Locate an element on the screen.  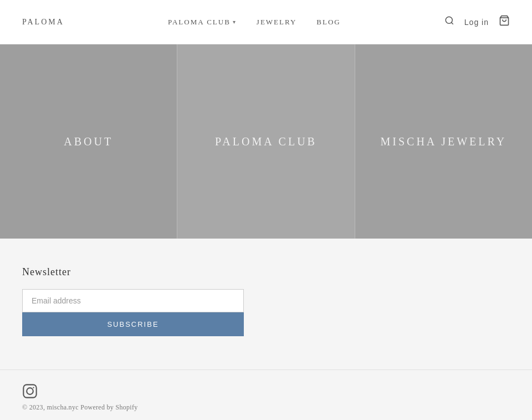
search-icon is located at coordinates (449, 22).